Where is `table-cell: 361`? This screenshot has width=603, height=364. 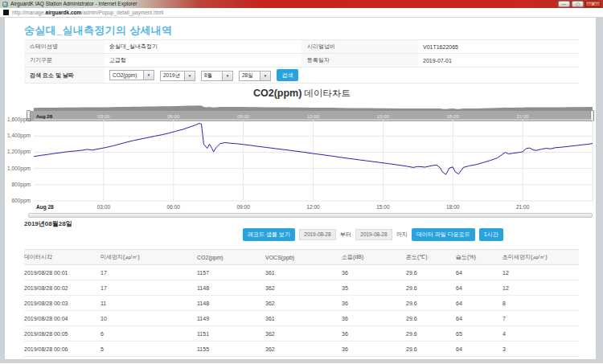
table-cell: 361 is located at coordinates (304, 318).